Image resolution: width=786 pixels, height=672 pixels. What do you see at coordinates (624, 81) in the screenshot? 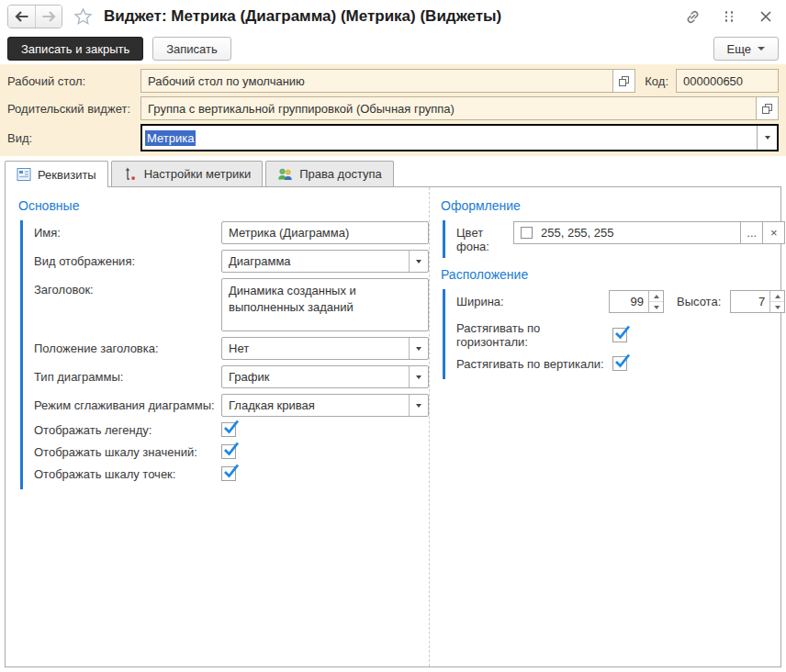
I see `desktop-open-button` at bounding box center [624, 81].